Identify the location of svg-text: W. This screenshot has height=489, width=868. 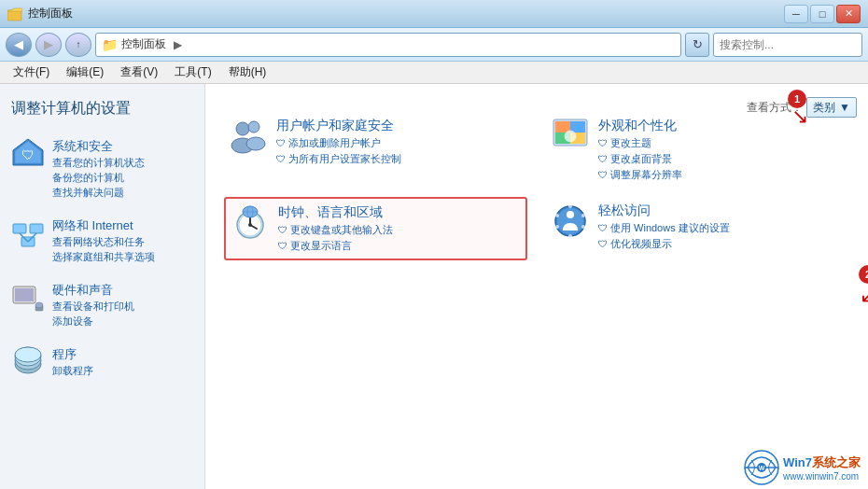
(762, 468).